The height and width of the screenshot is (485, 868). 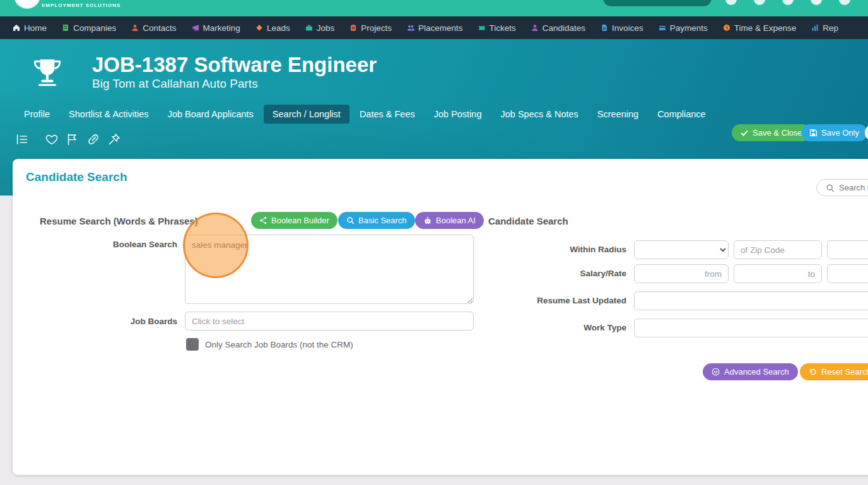 What do you see at coordinates (27, 4) in the screenshot?
I see `brand-logo` at bounding box center [27, 4].